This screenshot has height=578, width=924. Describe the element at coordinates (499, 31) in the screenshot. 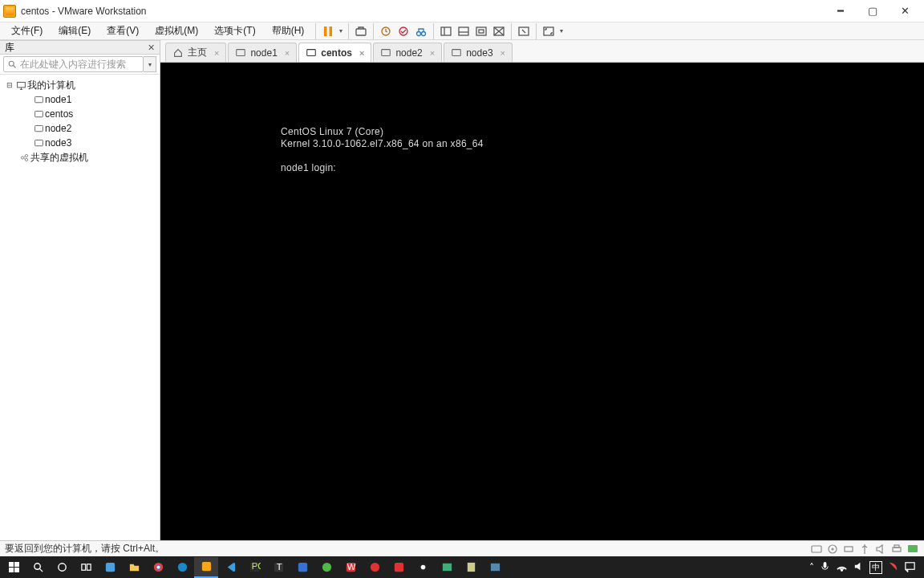

I see `unity-button` at that location.